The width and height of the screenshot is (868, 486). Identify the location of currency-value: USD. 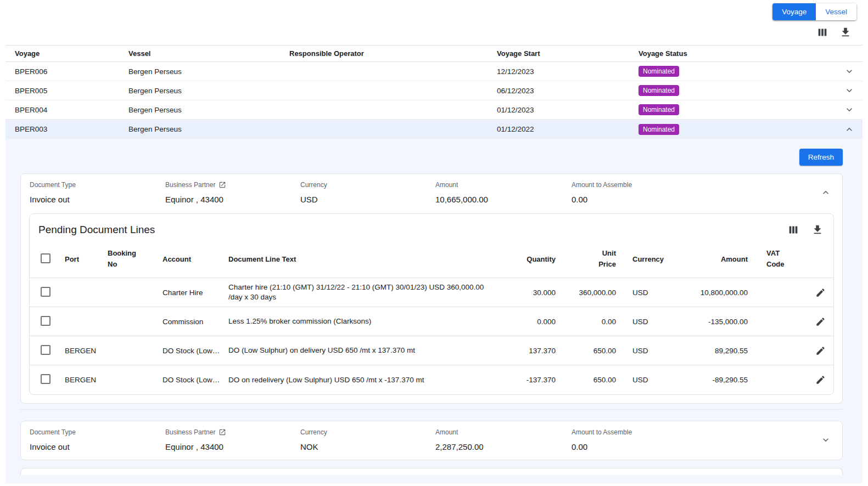
(368, 200).